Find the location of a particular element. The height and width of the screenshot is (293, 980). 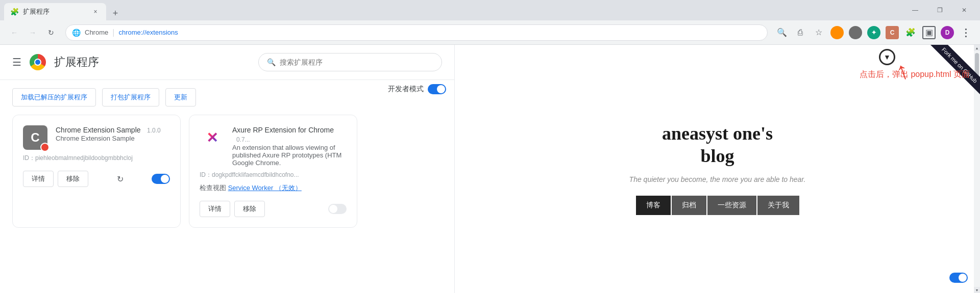

details-button-2: 详情 is located at coordinates (215, 209).